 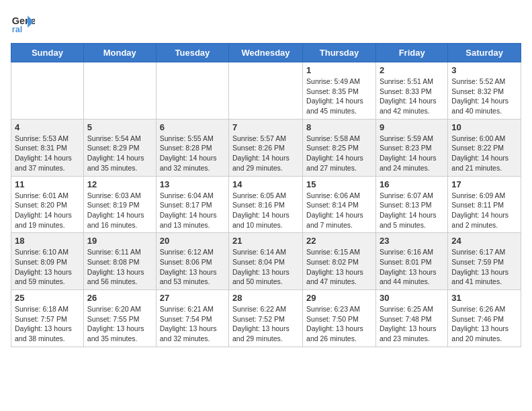 I want to click on date-number: 1, so click(x=339, y=70).